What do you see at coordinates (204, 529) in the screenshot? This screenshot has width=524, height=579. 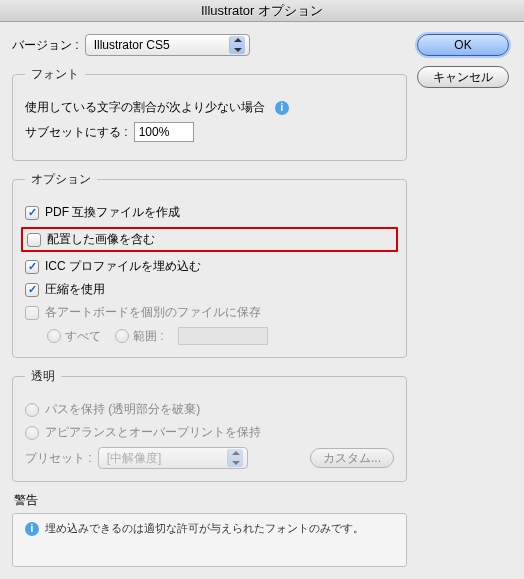 I see `warning-text: 埋め込みできるのは適切な許可が与えられたフォントのみです。` at bounding box center [204, 529].